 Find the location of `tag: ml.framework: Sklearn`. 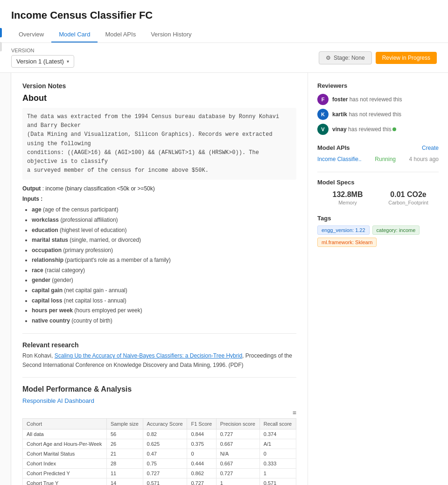

tag: ml.framework: Sklearn is located at coordinates (347, 242).